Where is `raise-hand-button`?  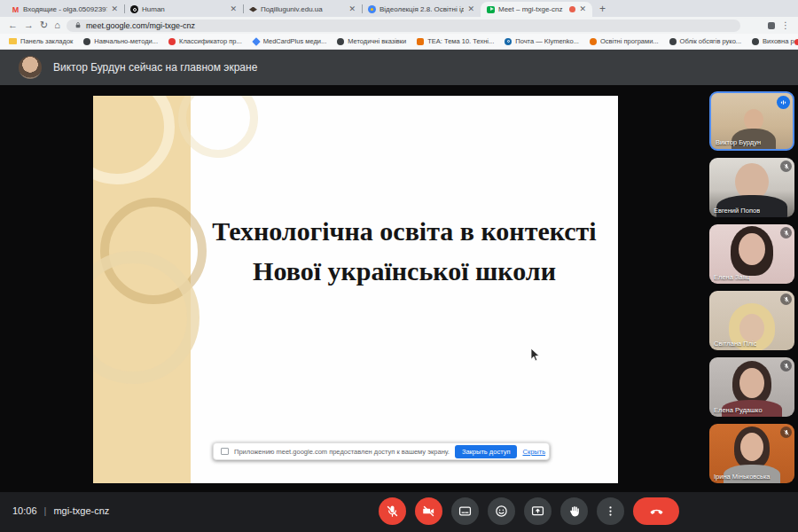
raise-hand-button is located at coordinates (575, 511).